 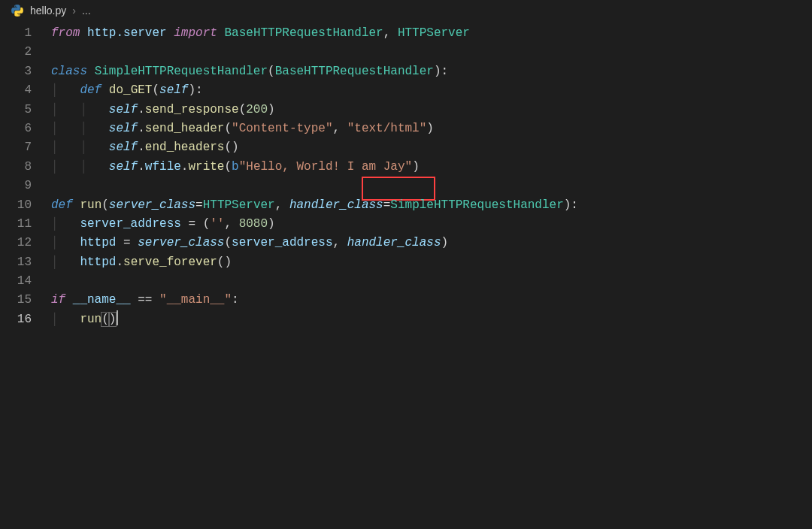 I want to click on code-line: │ def do_GET(self):, so click(x=432, y=90).